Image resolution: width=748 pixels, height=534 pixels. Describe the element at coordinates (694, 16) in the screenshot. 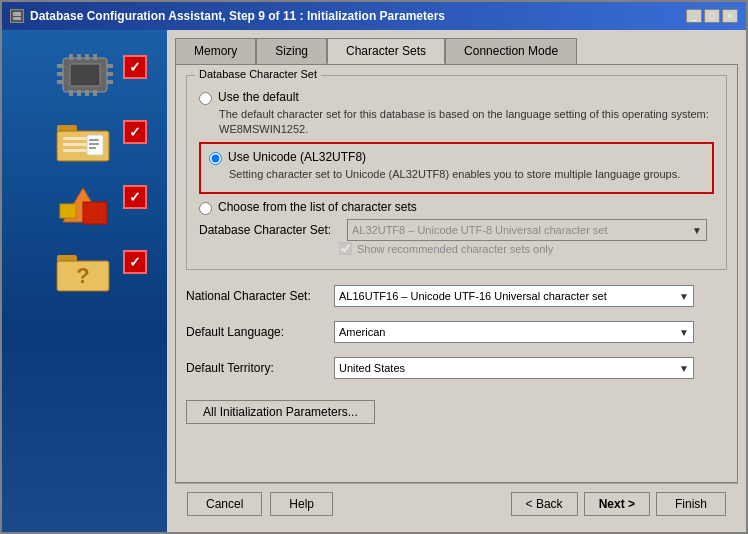

I see `minimize-button: _` at that location.